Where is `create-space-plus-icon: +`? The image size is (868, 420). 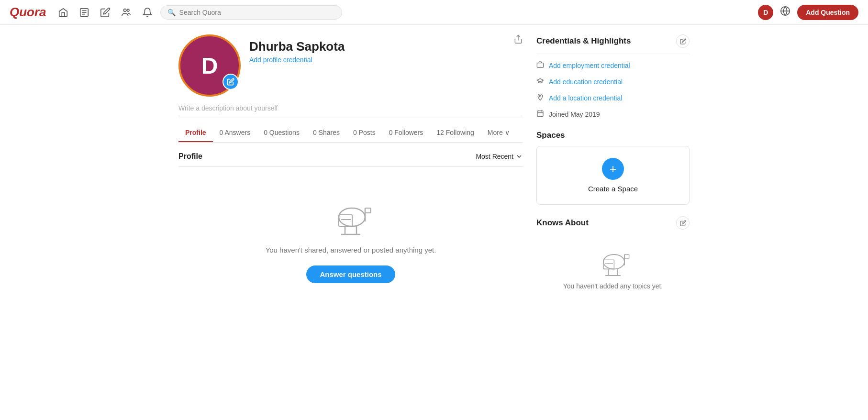
create-space-plus-icon: + is located at coordinates (613, 169).